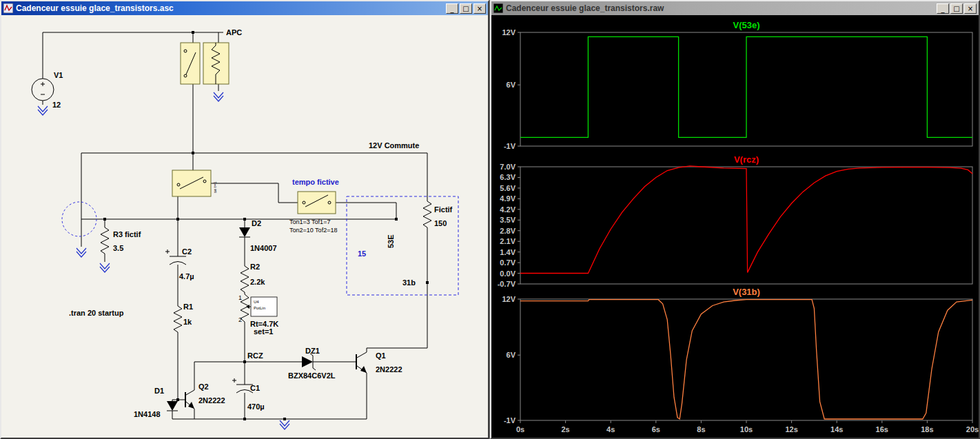 The height and width of the screenshot is (439, 980). I want to click on v1-name-label: V1, so click(58, 75).